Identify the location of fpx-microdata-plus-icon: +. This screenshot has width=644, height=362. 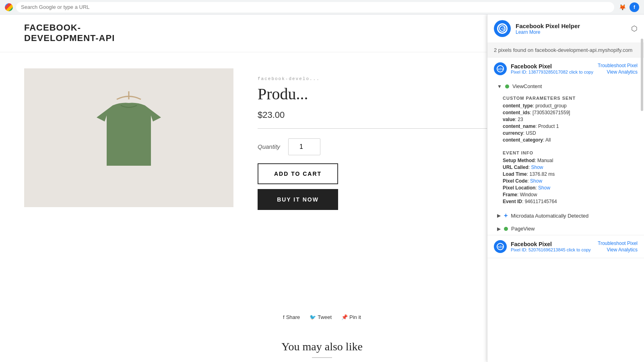
(506, 216).